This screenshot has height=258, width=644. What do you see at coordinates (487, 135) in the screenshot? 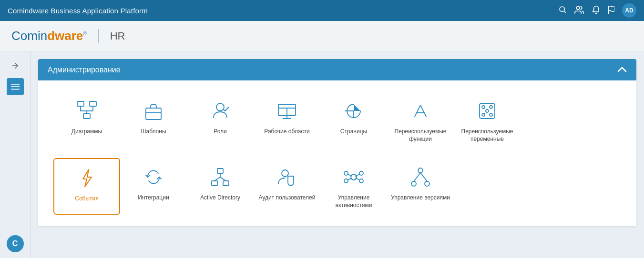
I see `icon-reusable-vars-label: Переиспользуемые переменные` at bounding box center [487, 135].